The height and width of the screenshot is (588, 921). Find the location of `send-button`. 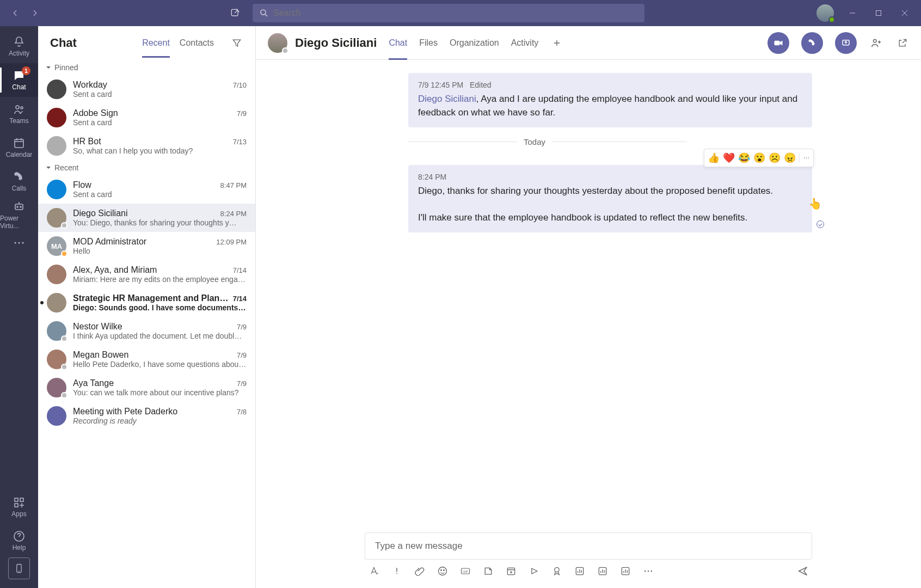

send-button is located at coordinates (803, 571).